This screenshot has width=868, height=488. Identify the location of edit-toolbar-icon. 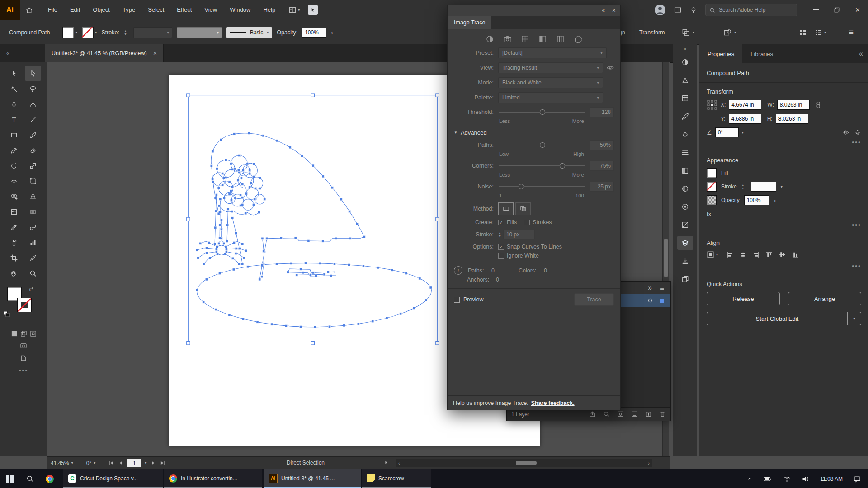
(24, 358).